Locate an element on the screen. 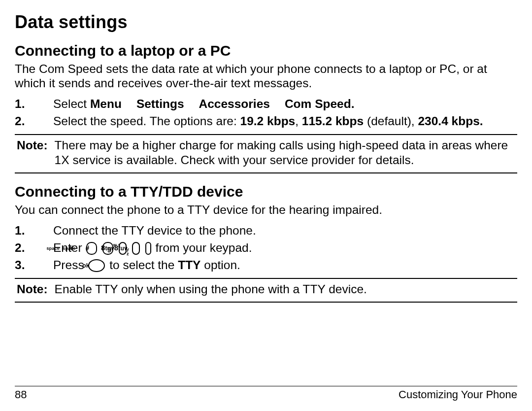 The image size is (532, 411). footer-rule is located at coordinates (266, 386).